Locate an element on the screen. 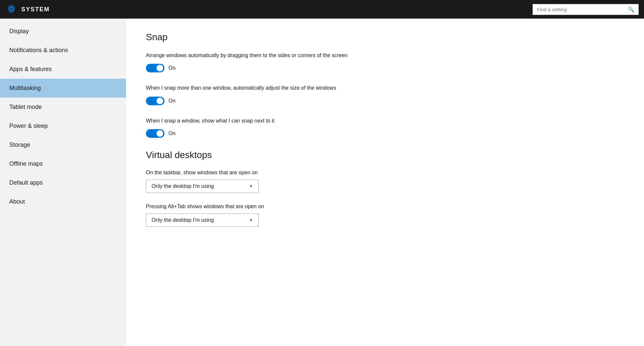 The width and height of the screenshot is (644, 346). snap-desc-1: Arrange windows automatically by draggin… is located at coordinates (262, 55).